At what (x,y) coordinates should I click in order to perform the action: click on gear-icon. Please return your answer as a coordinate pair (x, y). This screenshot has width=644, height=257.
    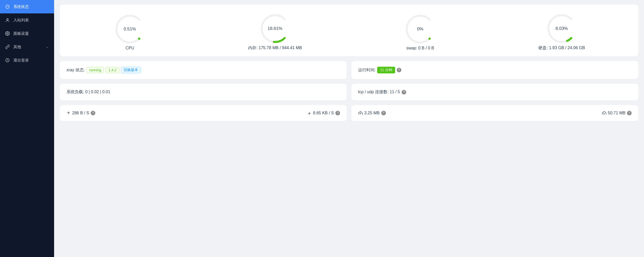
    Looking at the image, I should click on (7, 33).